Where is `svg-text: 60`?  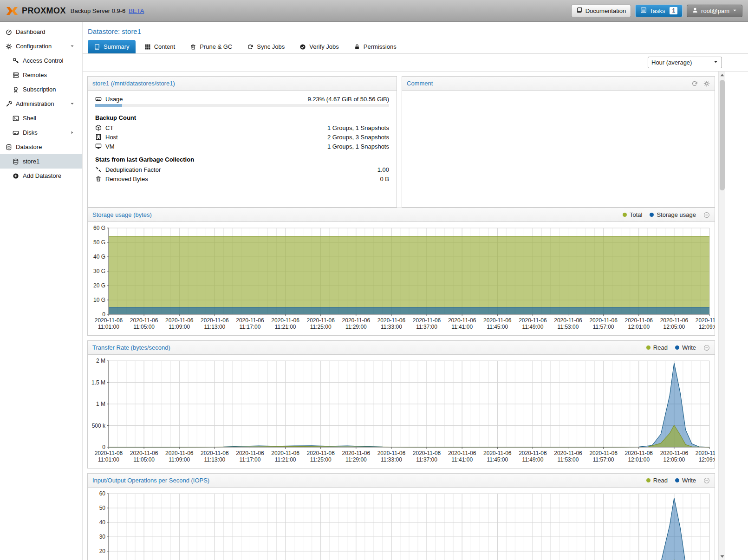
svg-text: 60 is located at coordinates (103, 494).